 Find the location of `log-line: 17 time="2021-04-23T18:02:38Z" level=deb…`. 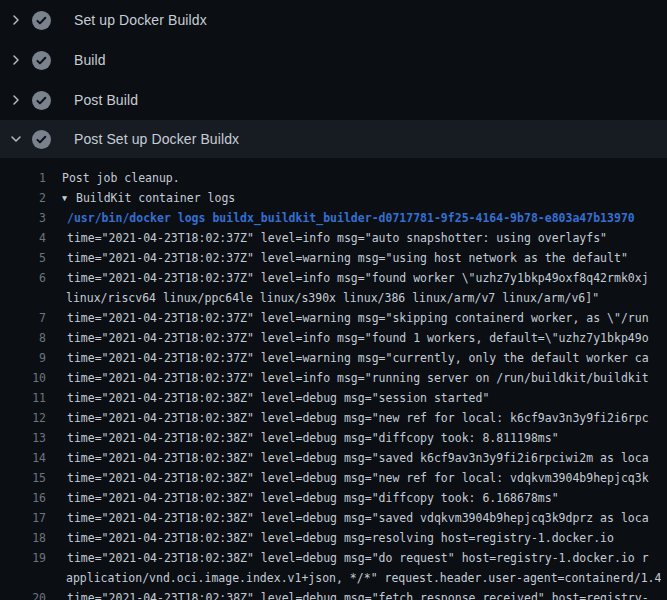

log-line: 17 time="2021-04-23T18:02:38Z" level=deb… is located at coordinates (334, 518).